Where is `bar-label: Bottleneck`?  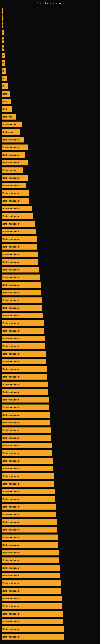 bar-label: Bottleneck is located at coordinates (8, 132).